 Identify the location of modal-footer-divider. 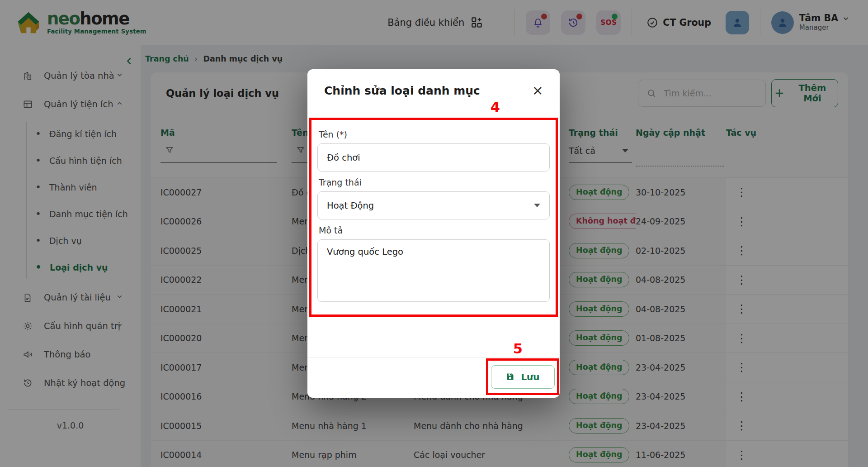
(434, 357).